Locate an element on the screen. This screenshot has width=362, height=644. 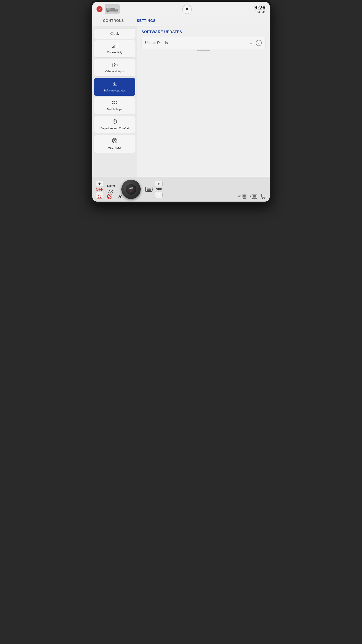
seat-heat-button is located at coordinates (99, 196).